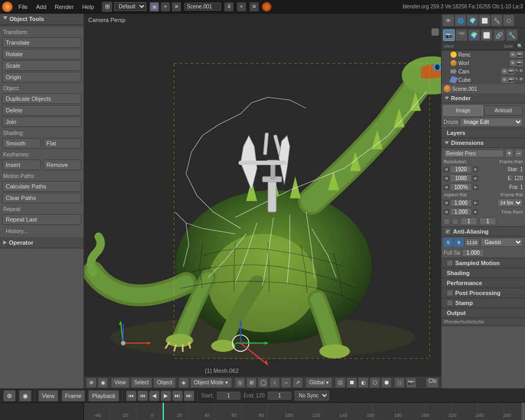  What do you see at coordinates (461, 187) in the screenshot?
I see `pct-input` at bounding box center [461, 187].